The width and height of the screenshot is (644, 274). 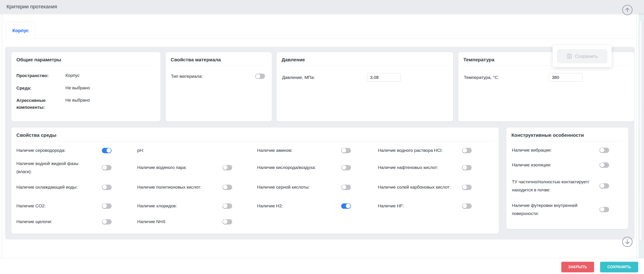 I want to click on env-row: Наличие водного раствора HCl:, so click(x=425, y=150).